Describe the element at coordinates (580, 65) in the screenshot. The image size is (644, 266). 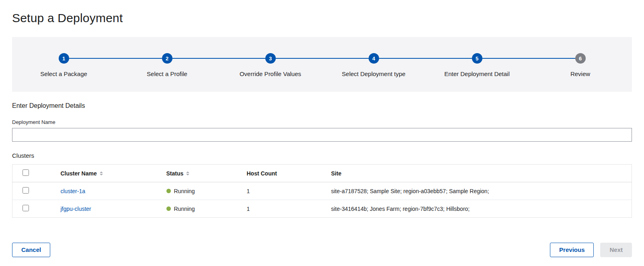
I see `step-review: 6 Review` at that location.